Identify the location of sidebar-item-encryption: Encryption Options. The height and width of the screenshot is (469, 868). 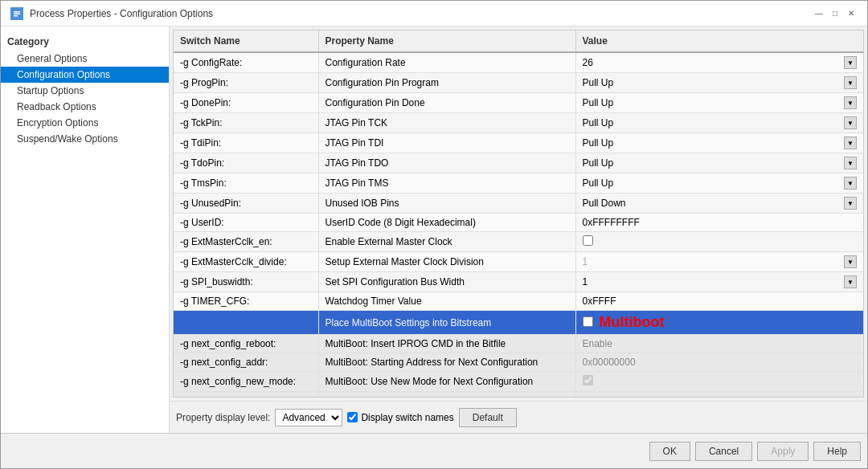
(85, 123).